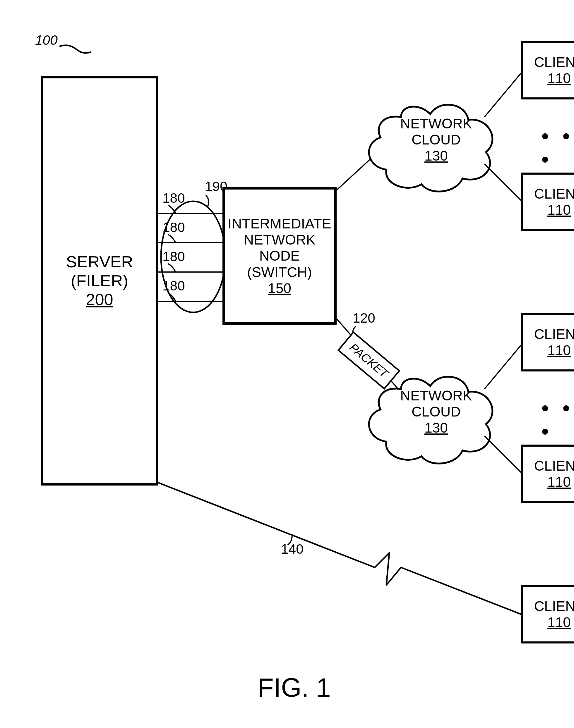 Image resolution: width=574 pixels, height=728 pixels. I want to click on client-ref-1: 110, so click(554, 78).